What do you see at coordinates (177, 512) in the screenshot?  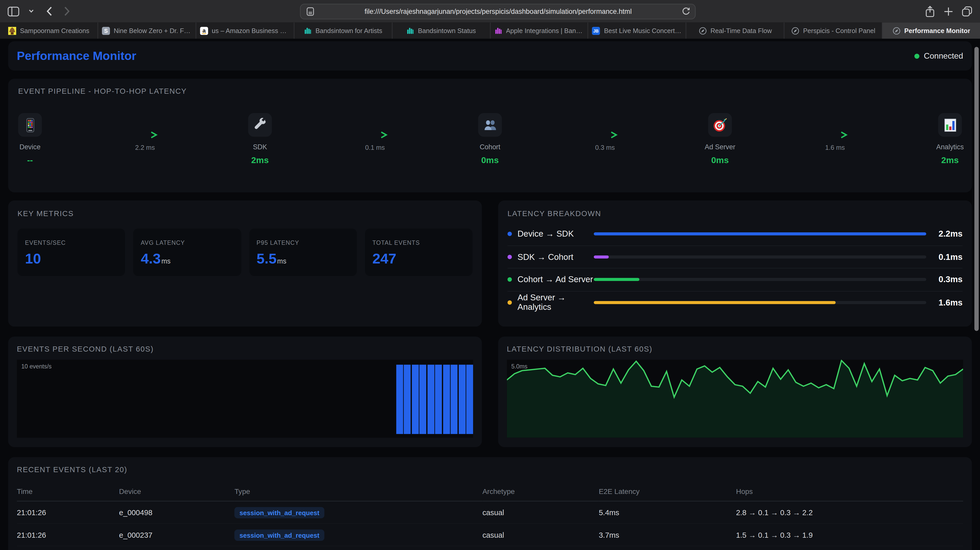 I see `event-device: e_000498` at bounding box center [177, 512].